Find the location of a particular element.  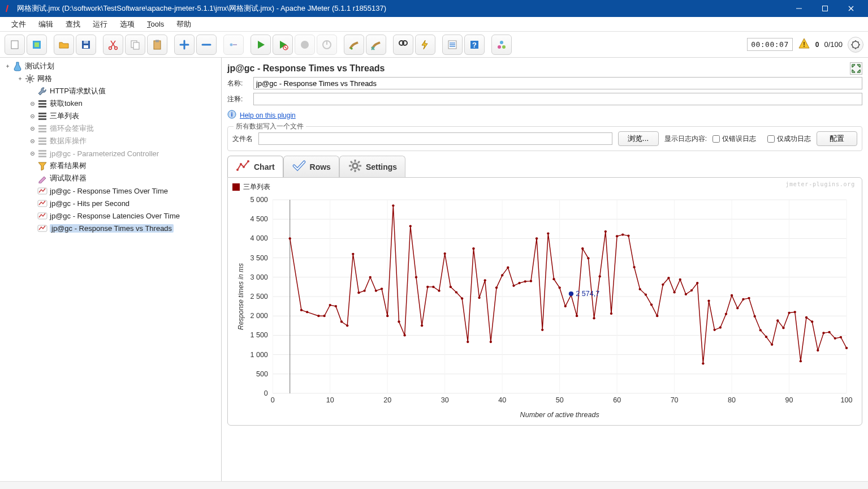

reset-search-button is located at coordinates (425, 45).